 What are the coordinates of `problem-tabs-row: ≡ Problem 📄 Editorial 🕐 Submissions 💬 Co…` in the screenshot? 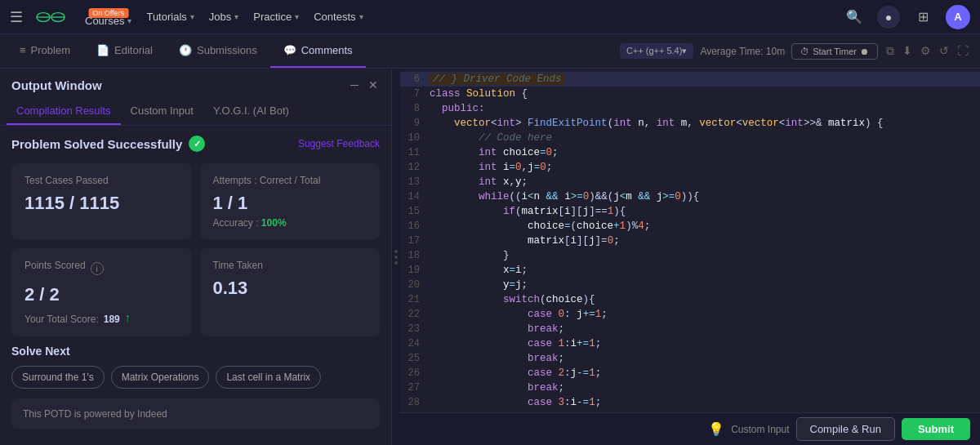 It's located at (490, 51).